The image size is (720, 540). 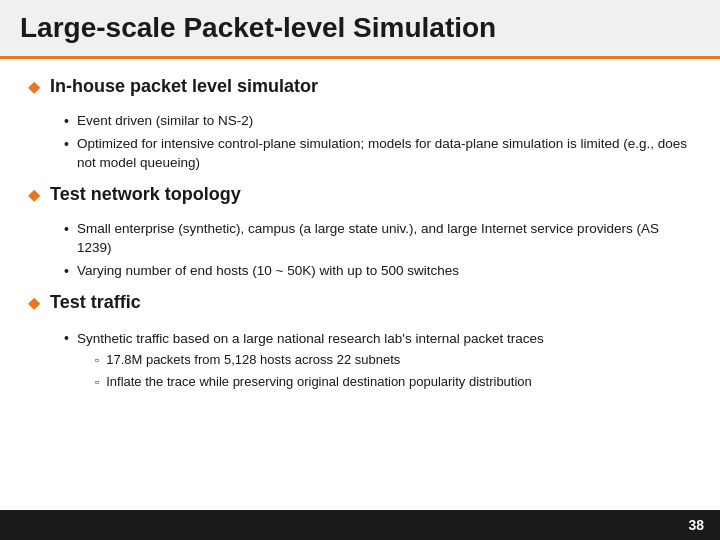 What do you see at coordinates (320, 370) in the screenshot?
I see `sub-sub-bullets-3-1: ▫ 17.8M packets from 5,128 hosts across …` at bounding box center [320, 370].